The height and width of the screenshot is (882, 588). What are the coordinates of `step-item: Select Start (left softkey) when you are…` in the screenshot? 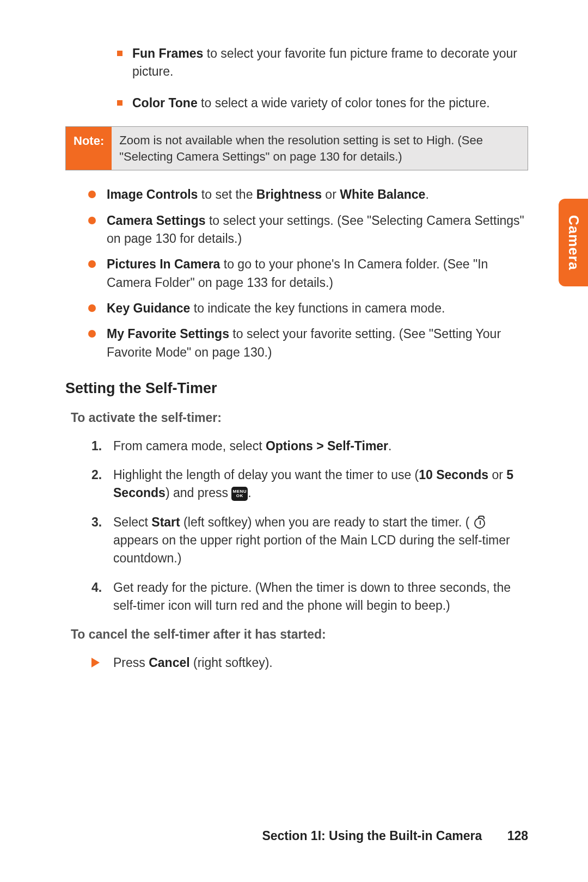 It's located at (310, 541).